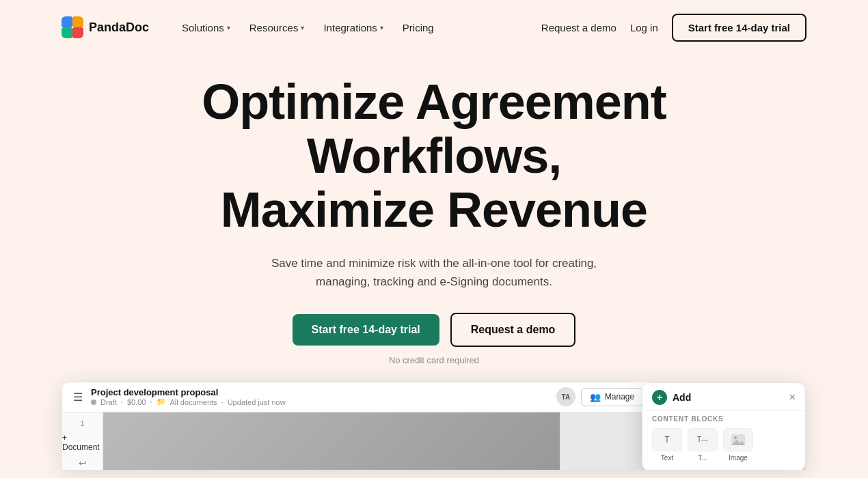  Describe the element at coordinates (320, 397) in the screenshot. I see `doc-title-info: Project development proposal Draft · $0.…` at that location.